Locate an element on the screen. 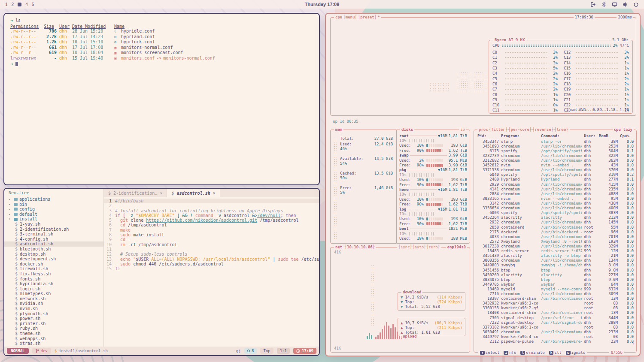 The height and width of the screenshot is (362, 644). process-row: 3449797kworker/u96:4-coroot0B0.0 is located at coordinates (555, 336).